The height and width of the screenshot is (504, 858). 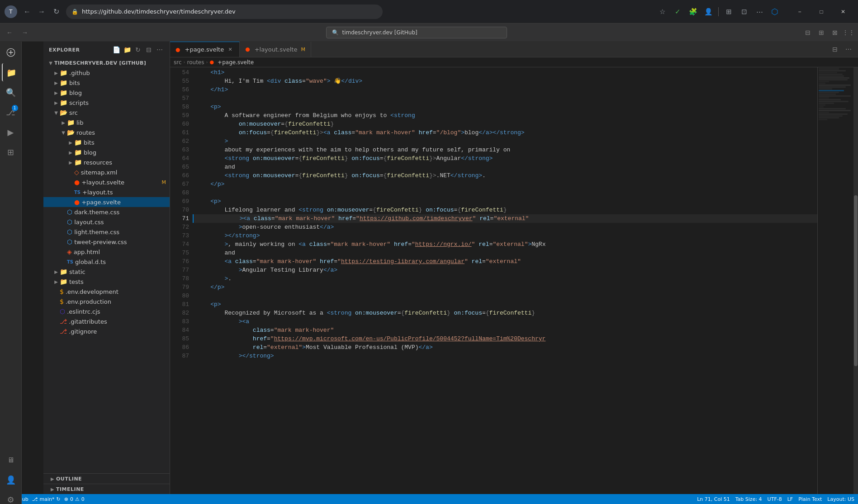 What do you see at coordinates (800, 12) in the screenshot?
I see `minimize-button: −` at bounding box center [800, 12].